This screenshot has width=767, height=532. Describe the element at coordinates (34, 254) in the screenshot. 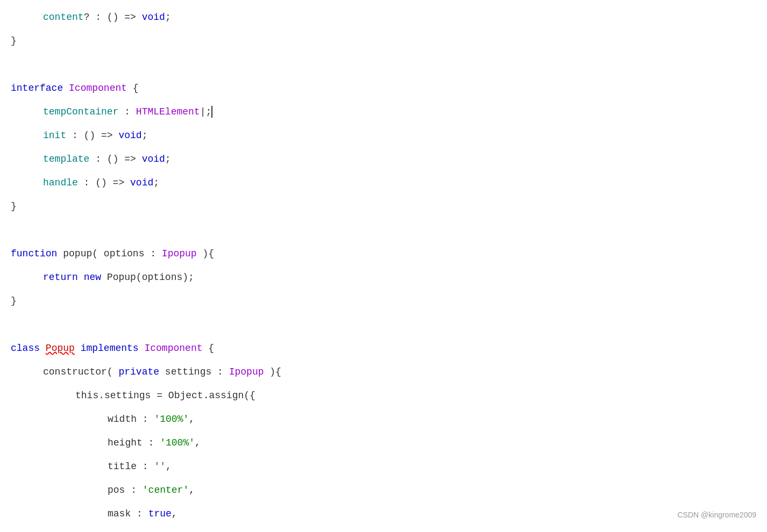

I see `code-token: function` at that location.